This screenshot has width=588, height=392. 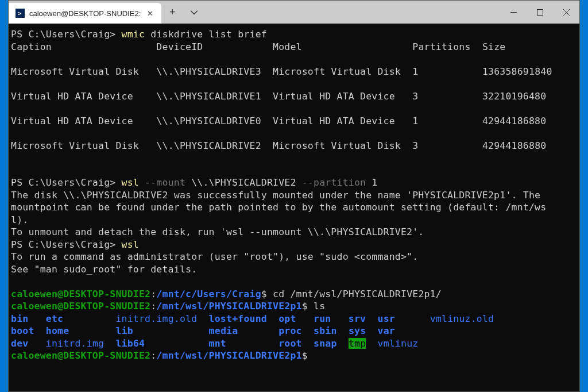 What do you see at coordinates (513, 13) in the screenshot?
I see `minimize-icon` at bounding box center [513, 13].